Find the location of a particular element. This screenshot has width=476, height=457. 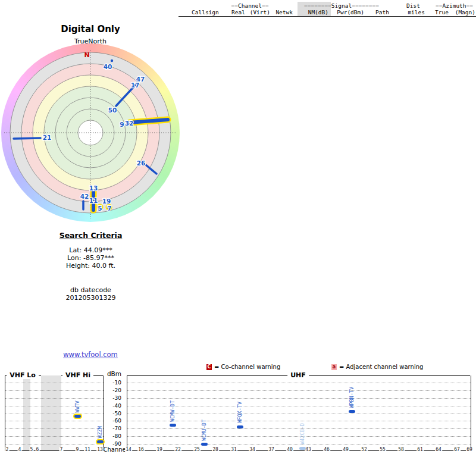

latitude-value: Lat: 44.09*** is located at coordinates (90, 250).